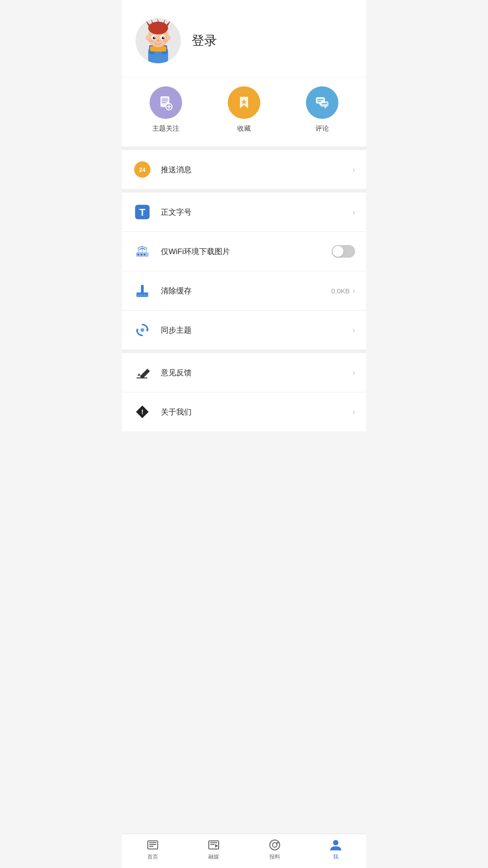  What do you see at coordinates (354, 412) in the screenshot?
I see `about-us-chevron: ›` at bounding box center [354, 412].